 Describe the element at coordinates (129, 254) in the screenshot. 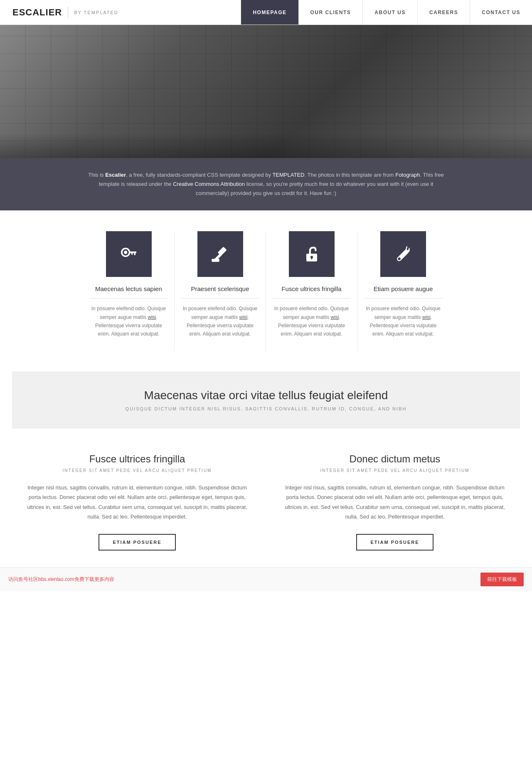

I see `key-icon` at that location.